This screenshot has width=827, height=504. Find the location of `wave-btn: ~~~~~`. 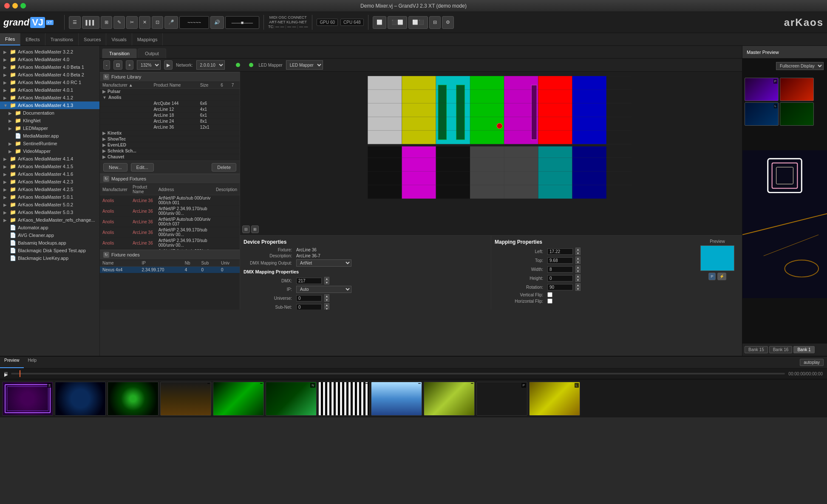

wave-btn: ~~~~~ is located at coordinates (194, 23).